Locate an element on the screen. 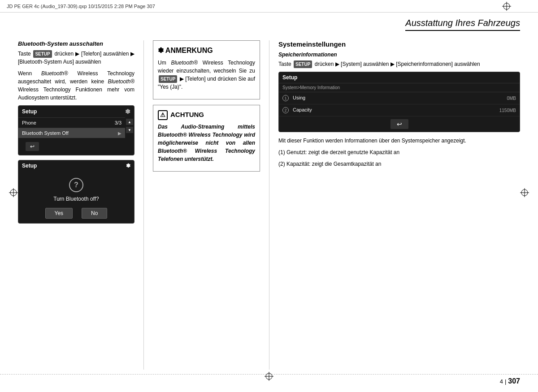 Image resolution: width=538 pixels, height=392 pixels. setup-badge-note: SETUP is located at coordinates (168, 79).